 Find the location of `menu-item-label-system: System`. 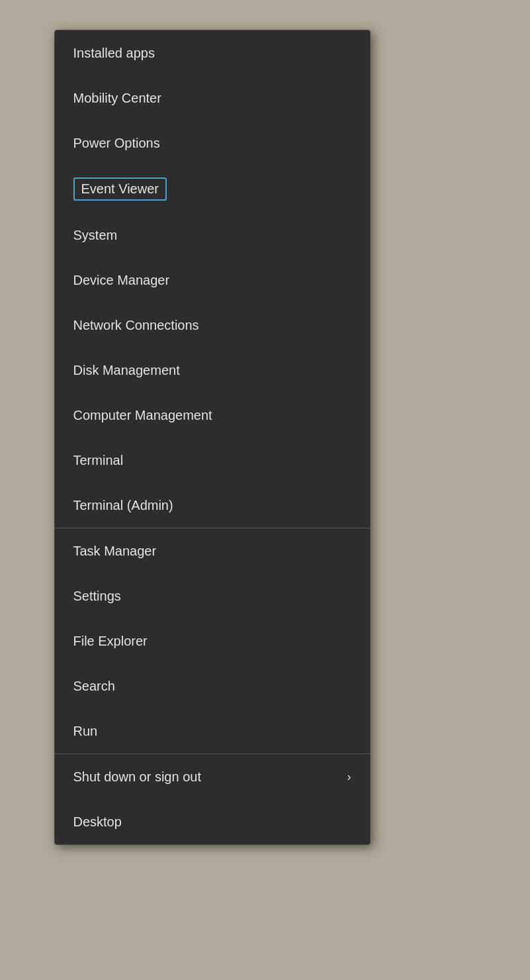

menu-item-label-system: System is located at coordinates (95, 236).